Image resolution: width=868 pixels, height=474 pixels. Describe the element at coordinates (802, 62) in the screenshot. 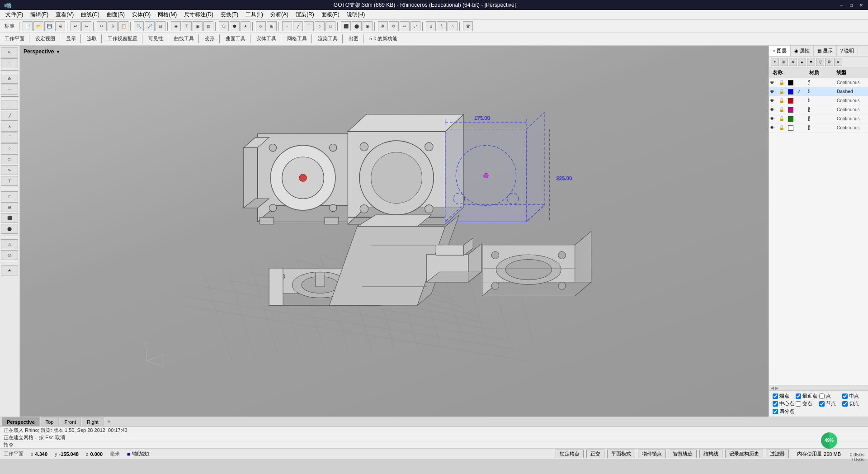

I see `move-up-button: ▲` at that location.